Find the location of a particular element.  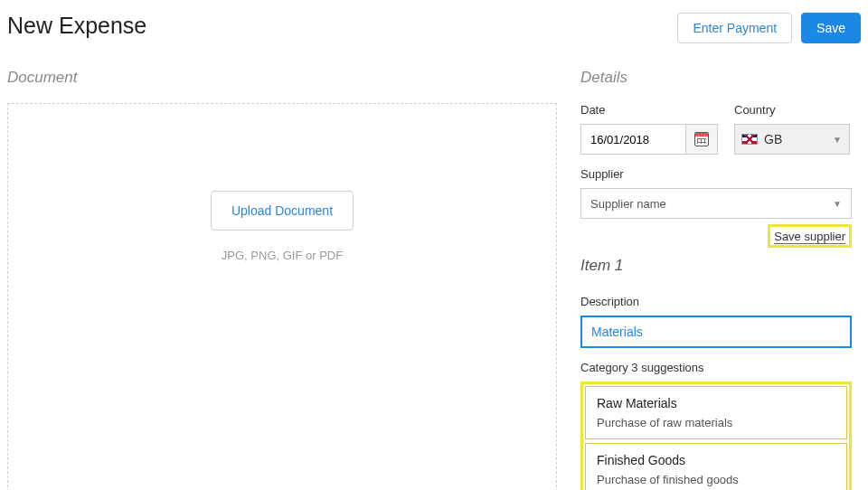

document-heading: Document is located at coordinates (282, 78).